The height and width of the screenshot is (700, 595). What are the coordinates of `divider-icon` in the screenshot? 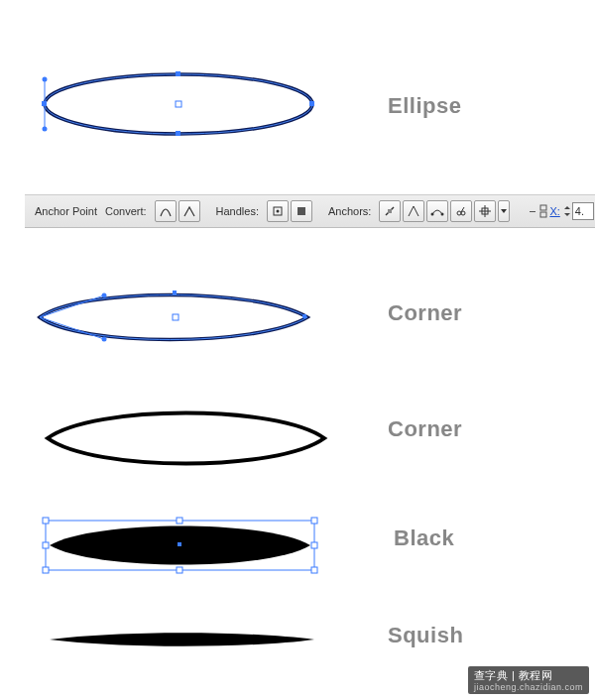 It's located at (533, 212).